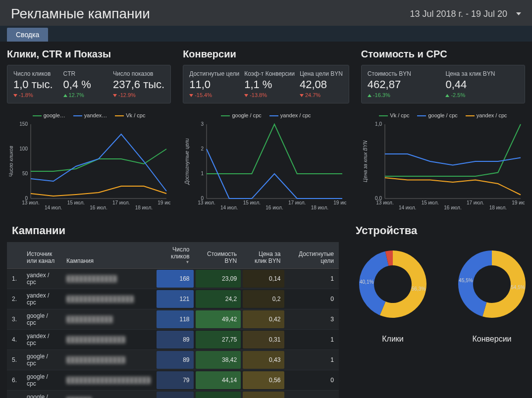 The image size is (532, 398). Describe the element at coordinates (36, 95) in the screenshot. I see `kpi-delta: -1.8%` at that location.